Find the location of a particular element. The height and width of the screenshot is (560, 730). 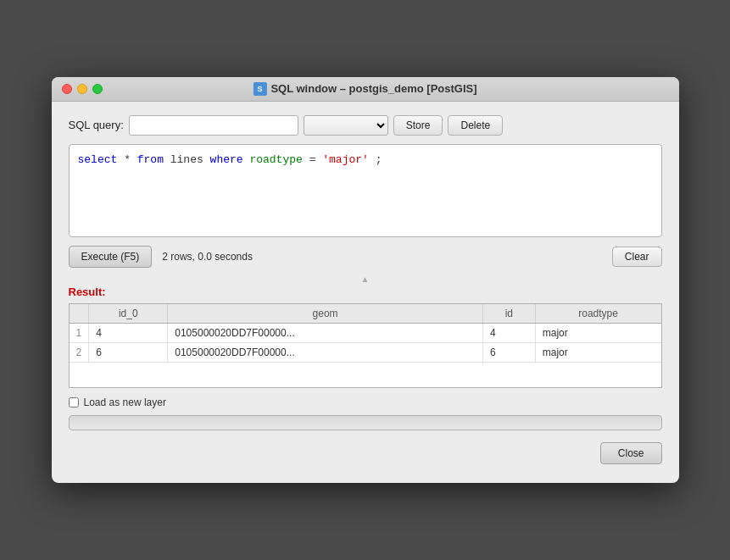

load-layer-row: Load as new layer is located at coordinates (365, 402).